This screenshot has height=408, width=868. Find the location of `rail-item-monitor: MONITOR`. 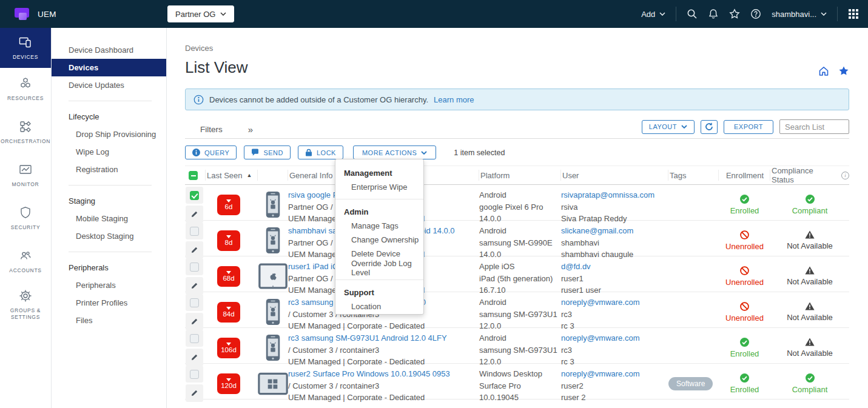

rail-item-monitor: MONITOR is located at coordinates (25, 176).